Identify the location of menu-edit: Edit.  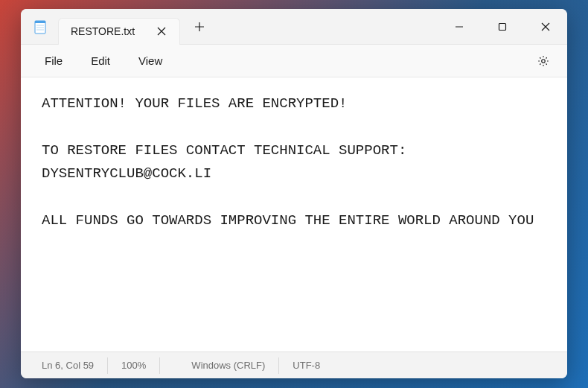
(100, 61).